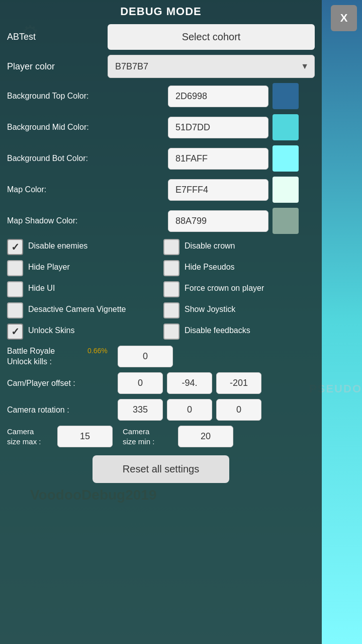  I want to click on camera-size-max-label: Camerasize max :, so click(32, 437).